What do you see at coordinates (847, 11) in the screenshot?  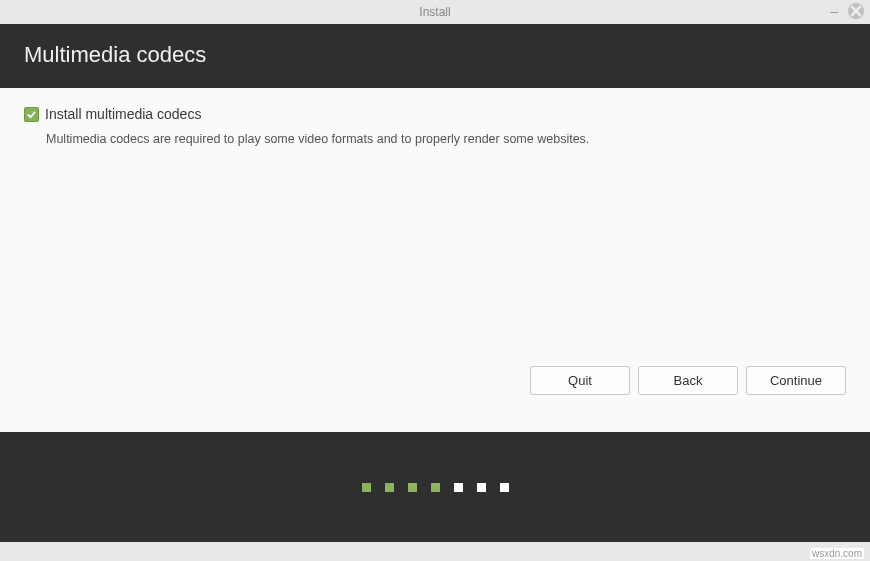 I see `window-controls: –` at bounding box center [847, 11].